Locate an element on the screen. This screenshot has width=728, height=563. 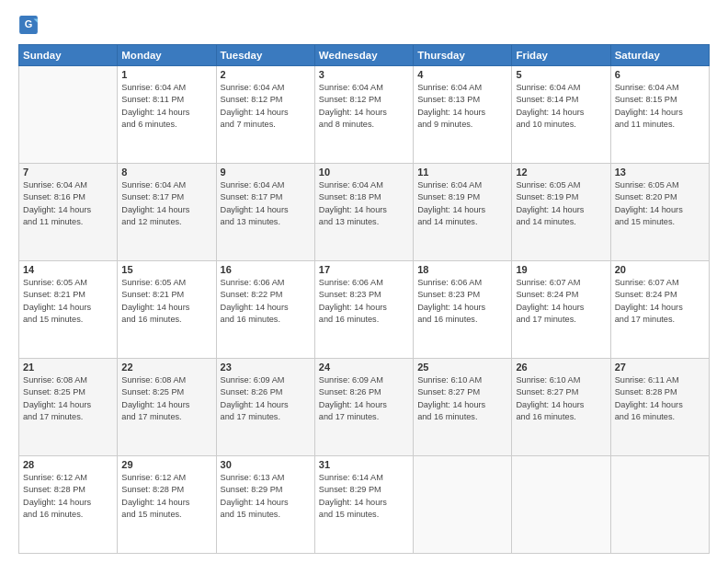
calendar-cell: 27Sunrise: 6:11 AM Sunset: 8:28 PM Dayli… is located at coordinates (660, 408).